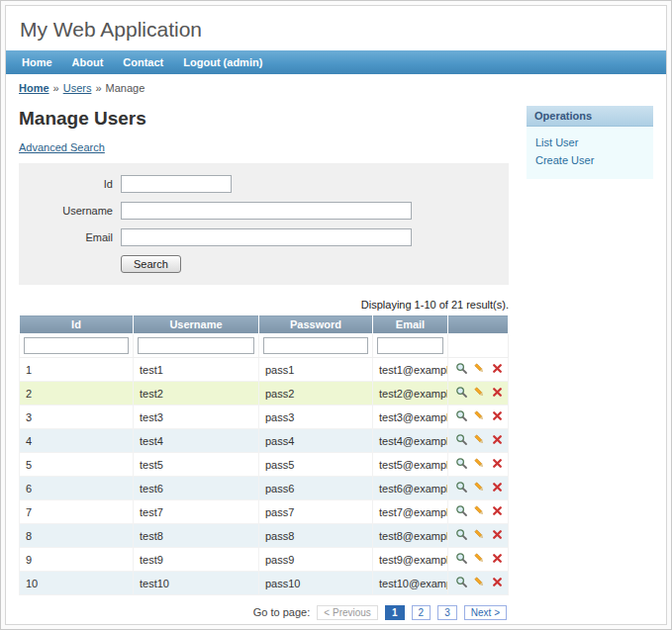  Describe the element at coordinates (143, 62) in the screenshot. I see `nav-item-contact: Contact` at that location.